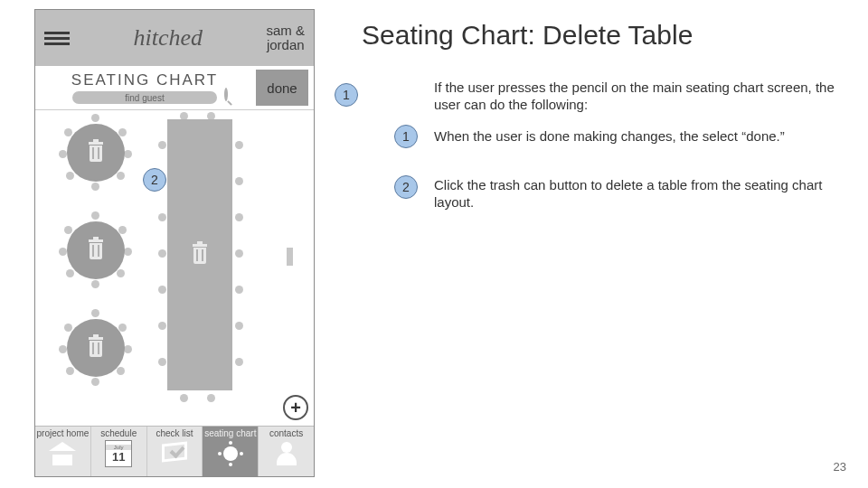 The image size is (868, 488). Describe the element at coordinates (175, 451) in the screenshot. I see `bottom-nav: project home schedule July 11 check list…` at that location.